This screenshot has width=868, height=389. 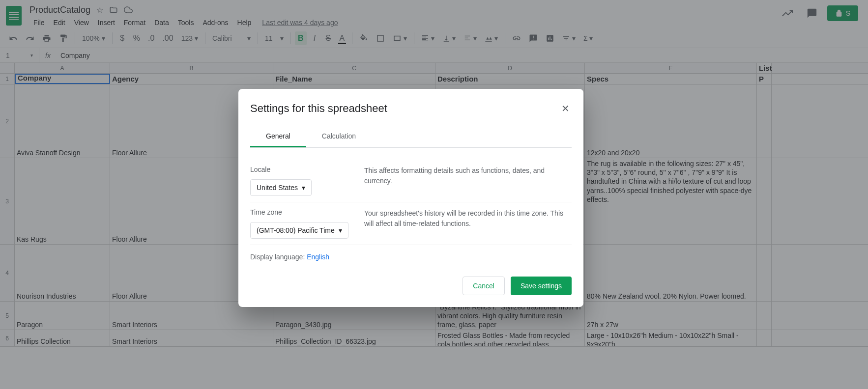 What do you see at coordinates (304, 169) in the screenshot?
I see `locale-label: Locale` at bounding box center [304, 169].